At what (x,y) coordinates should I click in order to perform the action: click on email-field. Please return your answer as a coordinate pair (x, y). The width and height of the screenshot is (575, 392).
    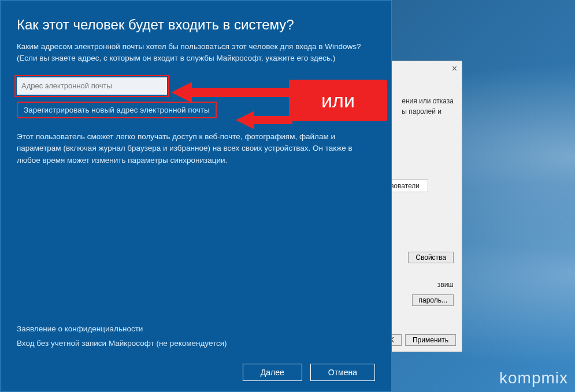
    Looking at the image, I should click on (92, 86).